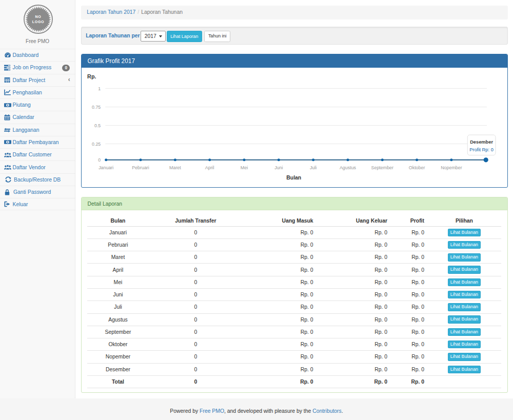 This screenshot has width=513, height=420. What do you see at coordinates (294, 177) in the screenshot?
I see `svg-text: Bulan` at bounding box center [294, 177].